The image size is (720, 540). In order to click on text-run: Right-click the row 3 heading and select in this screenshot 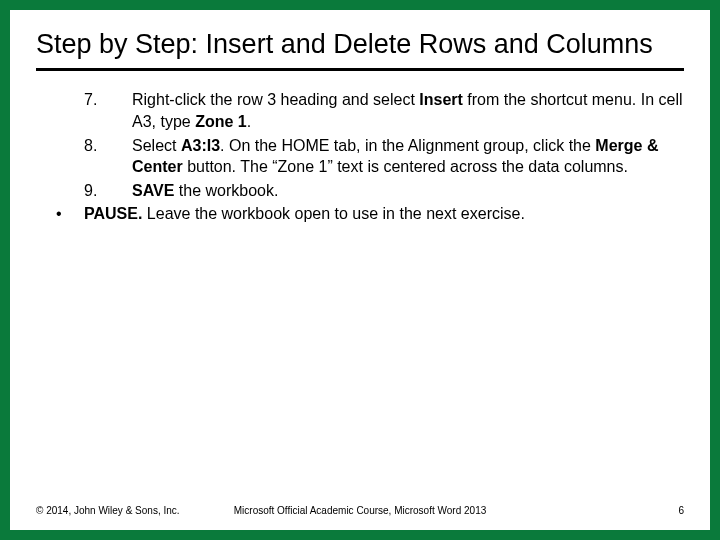, I will do `click(276, 100)`.